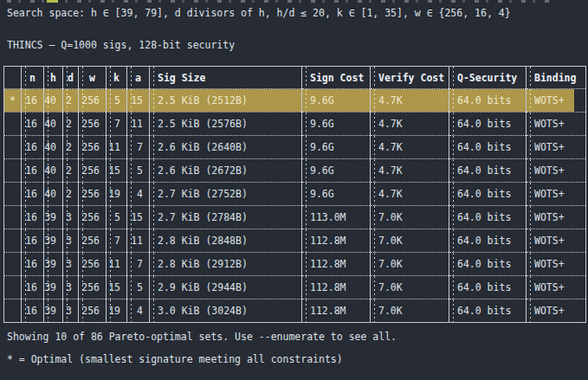 The height and width of the screenshot is (380, 588). I want to click on cell-k: 5, so click(117, 218).